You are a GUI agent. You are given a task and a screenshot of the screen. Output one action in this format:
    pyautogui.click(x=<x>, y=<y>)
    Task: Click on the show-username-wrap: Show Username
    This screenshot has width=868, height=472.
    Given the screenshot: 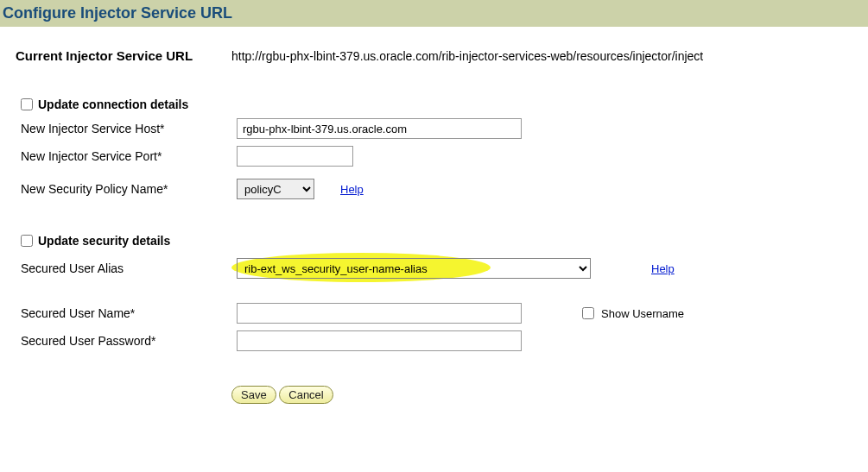 What is the action you would take?
    pyautogui.click(x=633, y=314)
    